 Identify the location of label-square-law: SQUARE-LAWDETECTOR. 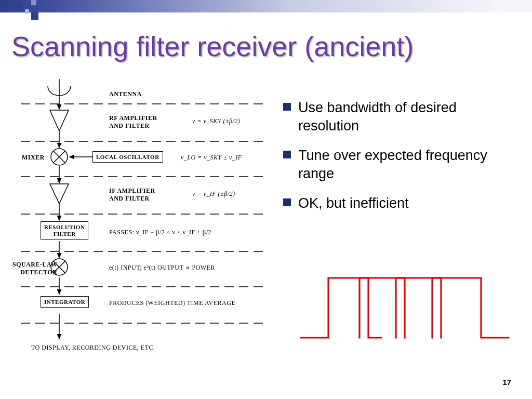
(35, 269).